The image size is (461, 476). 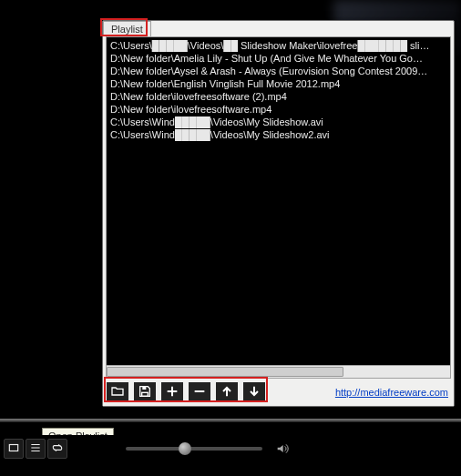 What do you see at coordinates (227, 392) in the screenshot?
I see `move-up-button` at bounding box center [227, 392].